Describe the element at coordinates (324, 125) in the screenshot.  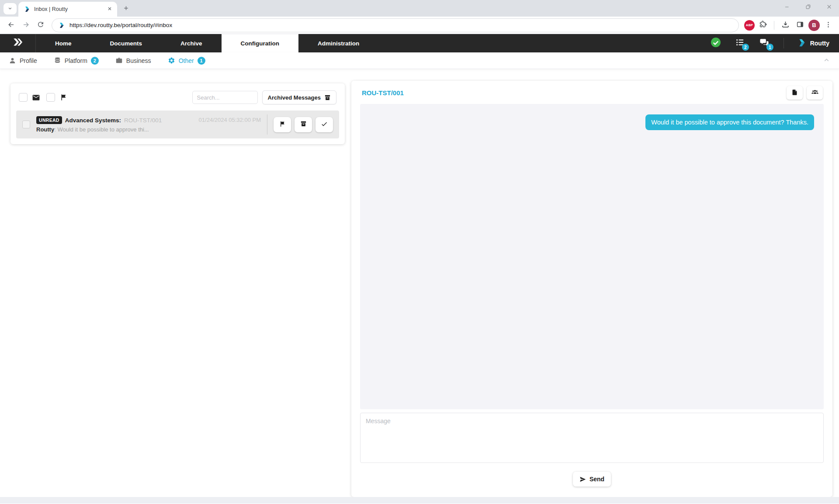
I see `check-icon` at that location.